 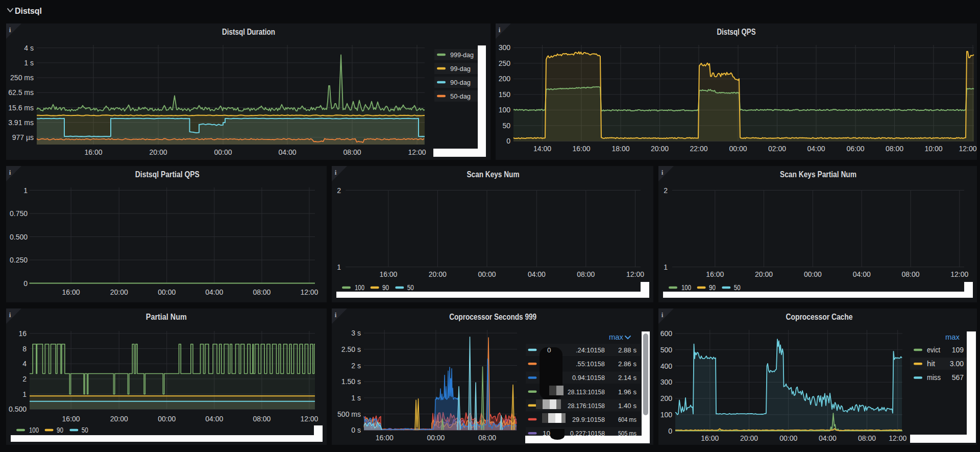 I want to click on svg-text: 250 ms, so click(x=22, y=78).